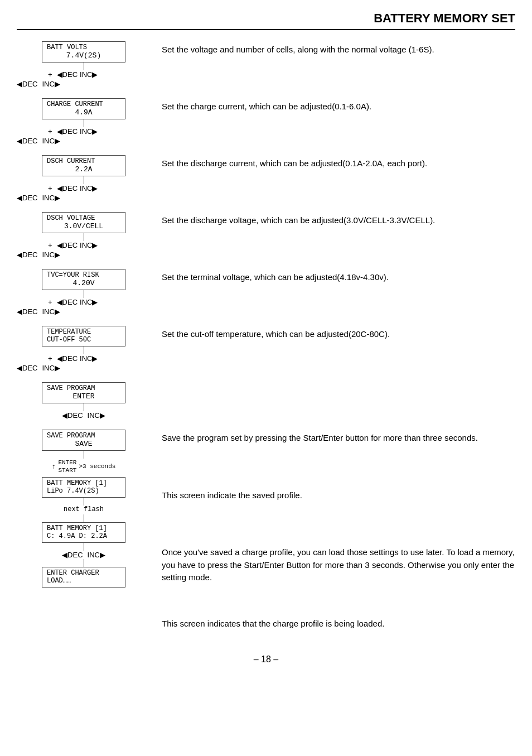  What do you see at coordinates (84, 180) in the screenshot?
I see `dsch-current-left: DSCH CURRENT 2.2A + ◀DEC INC▶ ◀DEC INC▶` at bounding box center [84, 180].